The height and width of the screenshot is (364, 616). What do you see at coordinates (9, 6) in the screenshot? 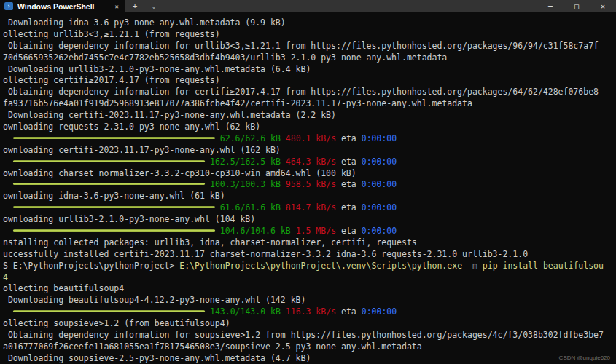
I see `powershell-icon: ›` at bounding box center [9, 6].